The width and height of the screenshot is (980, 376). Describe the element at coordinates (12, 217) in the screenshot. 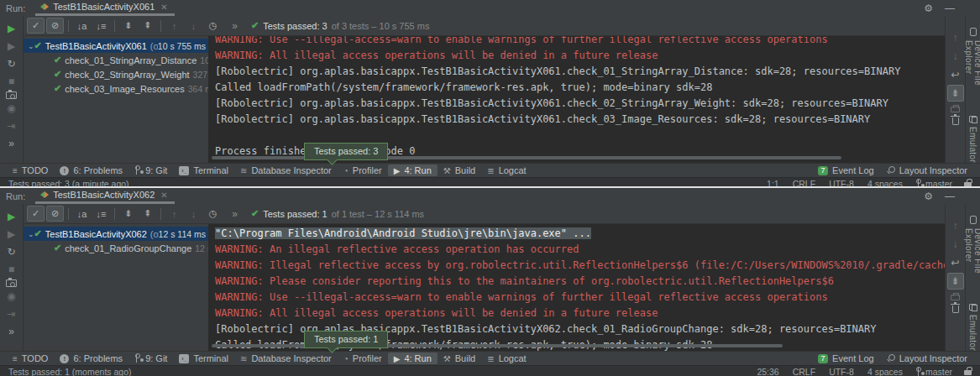

I see `rerun-tests-button: ▶` at that location.